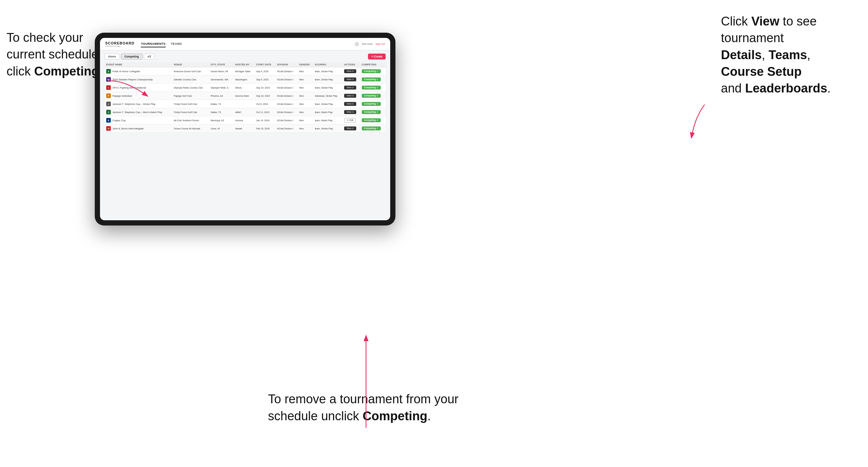 The height and width of the screenshot is (467, 868). What do you see at coordinates (221, 96) in the screenshot?
I see `city-state-cell: Phoenix, AZ` at bounding box center [221, 96].